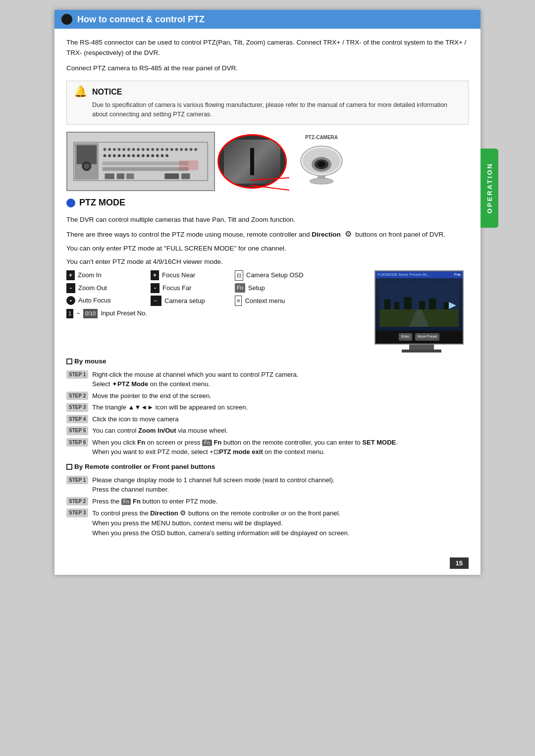 The image size is (535, 756). Describe the element at coordinates (280, 407) in the screenshot. I see `mouse-step3-text: The triangle ▲▼◄► icon will be appeared …` at that location.